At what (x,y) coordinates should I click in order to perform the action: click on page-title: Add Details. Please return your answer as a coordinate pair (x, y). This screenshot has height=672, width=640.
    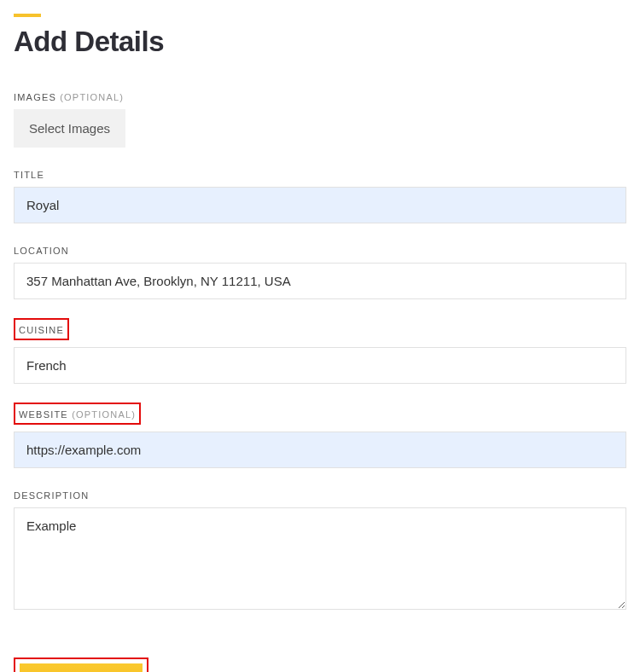
    Looking at the image, I should click on (320, 42).